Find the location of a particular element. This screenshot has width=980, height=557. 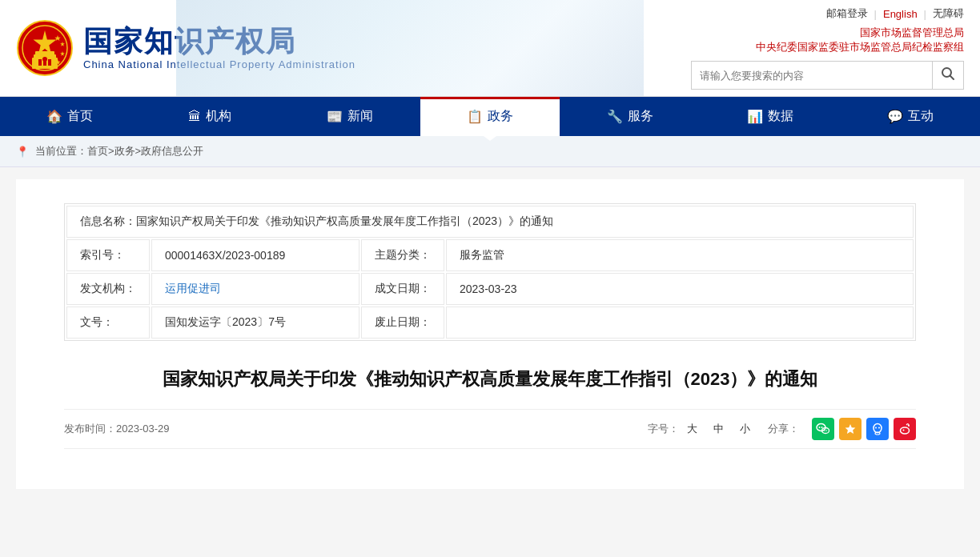

info-name-full: 信息名称：国家知识产权局关于印发《推动知识产权高质量发展年度工作指引（2023）… is located at coordinates (490, 222).